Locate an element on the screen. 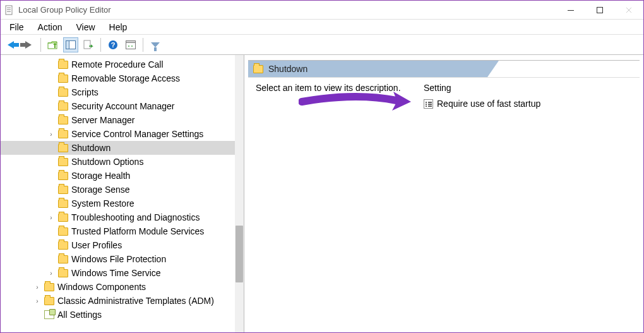  tree-item-label: Troubleshooting and Diagnostics is located at coordinates (135, 217).